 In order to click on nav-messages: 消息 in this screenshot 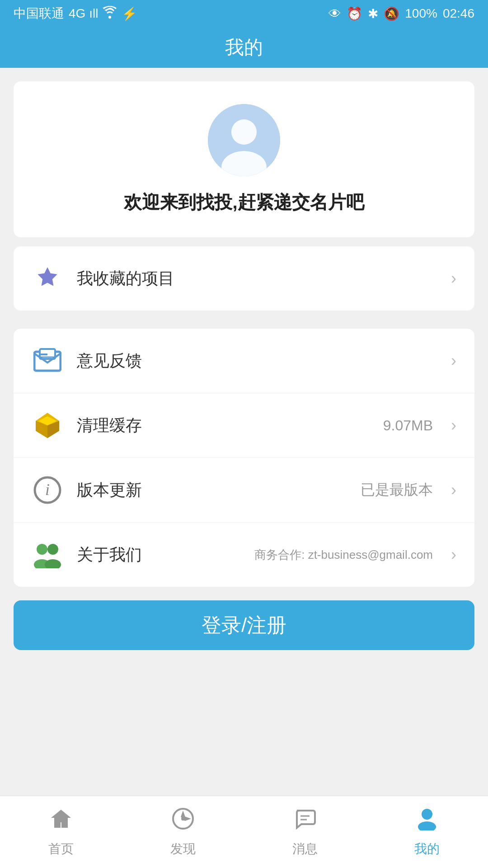, I will do `click(305, 832)`.